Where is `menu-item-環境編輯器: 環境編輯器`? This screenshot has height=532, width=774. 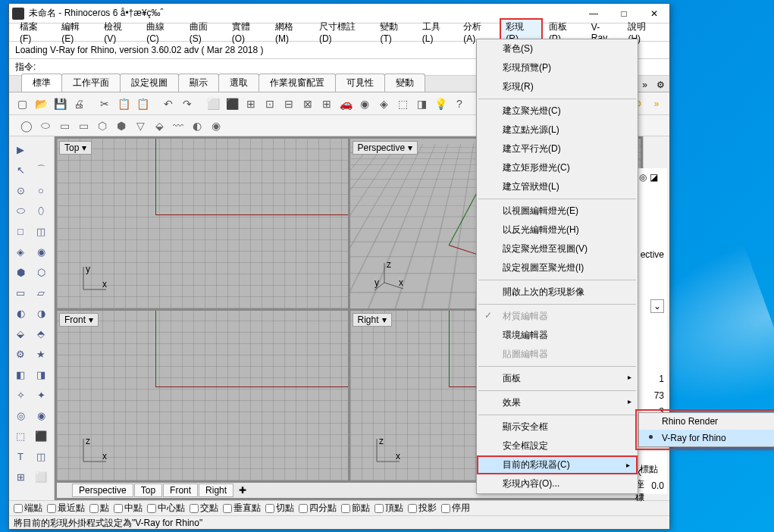 menu-item-環境編輯器: 環境編輯器 is located at coordinates (557, 335).